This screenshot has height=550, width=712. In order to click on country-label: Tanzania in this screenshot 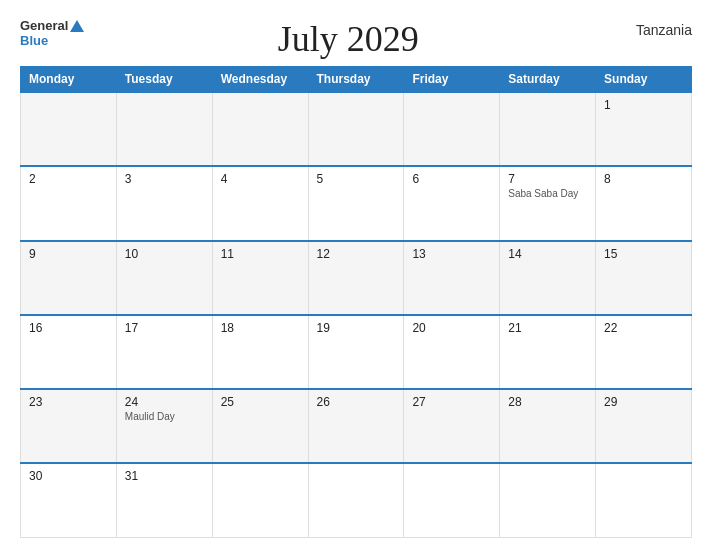, I will do `click(652, 28)`.